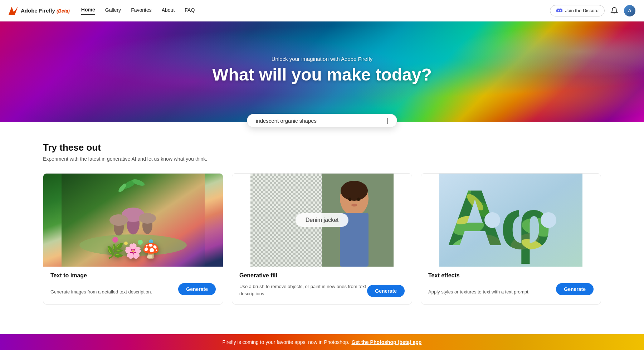 The width and height of the screenshot is (644, 350). What do you see at coordinates (511, 285) in the screenshot?
I see `card-body-text-effects: Text effects Apply styles or textures to…` at bounding box center [511, 285].